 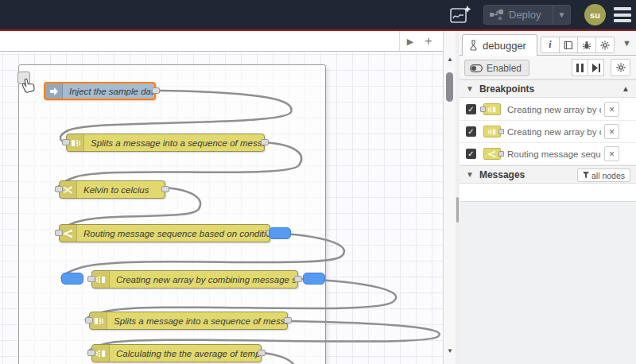 What do you see at coordinates (586, 175) in the screenshot?
I see `funnel-icon` at bounding box center [586, 175].